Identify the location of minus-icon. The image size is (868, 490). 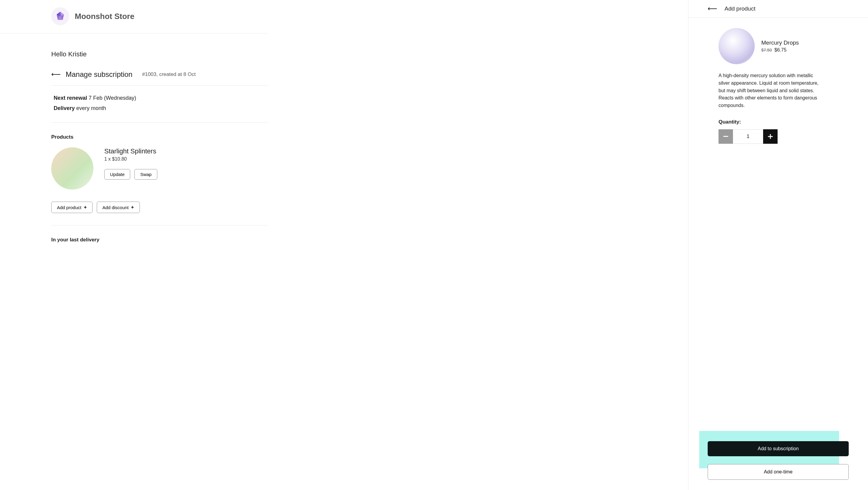
(726, 136).